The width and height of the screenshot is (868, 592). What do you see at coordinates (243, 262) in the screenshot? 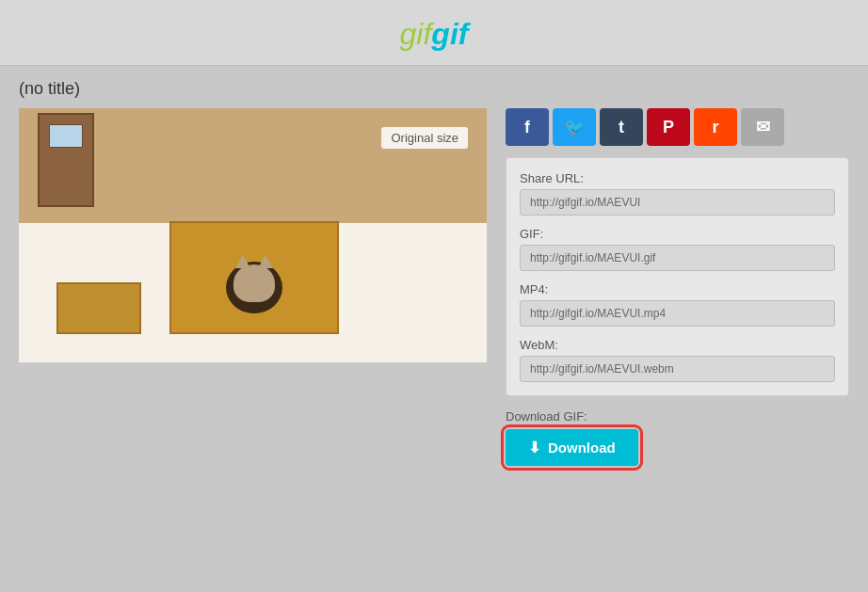
I see `cat-ear-left` at bounding box center [243, 262].